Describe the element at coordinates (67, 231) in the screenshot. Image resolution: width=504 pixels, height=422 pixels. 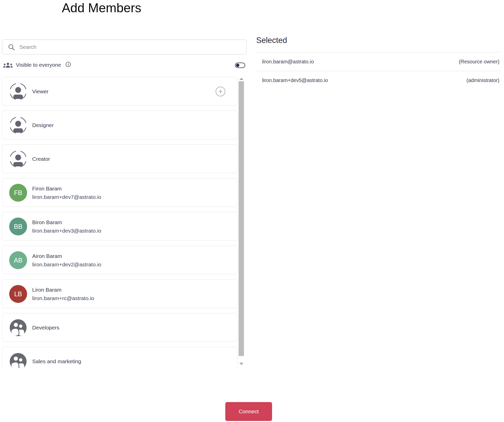
I see `user-email: liron.baram+dev3@astrato.io` at that location.